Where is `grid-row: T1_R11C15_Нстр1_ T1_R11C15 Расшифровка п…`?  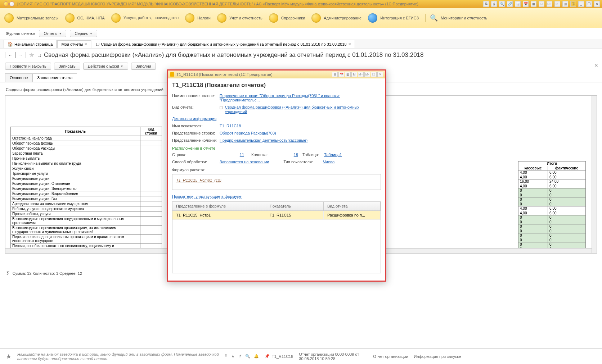
grid-row: T1_R11C15_Нстр1_ T1_R11C15 Расшифровка п… is located at coordinates (277, 215).